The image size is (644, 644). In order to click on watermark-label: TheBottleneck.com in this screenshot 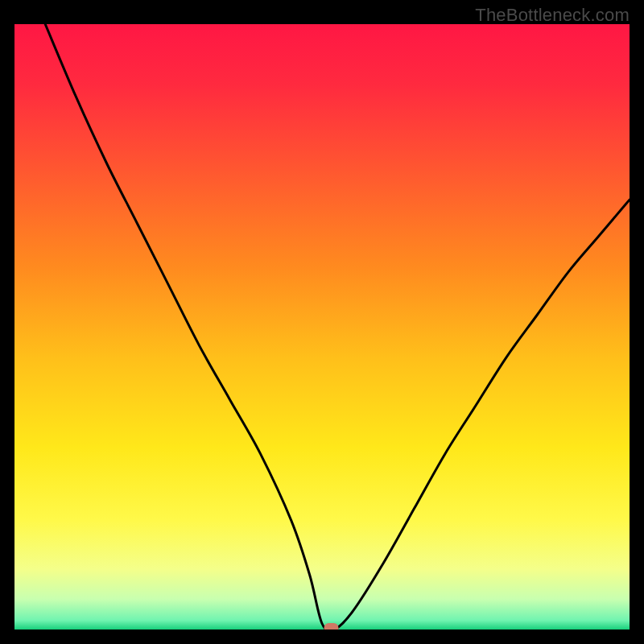, I will do `click(552, 15)`.